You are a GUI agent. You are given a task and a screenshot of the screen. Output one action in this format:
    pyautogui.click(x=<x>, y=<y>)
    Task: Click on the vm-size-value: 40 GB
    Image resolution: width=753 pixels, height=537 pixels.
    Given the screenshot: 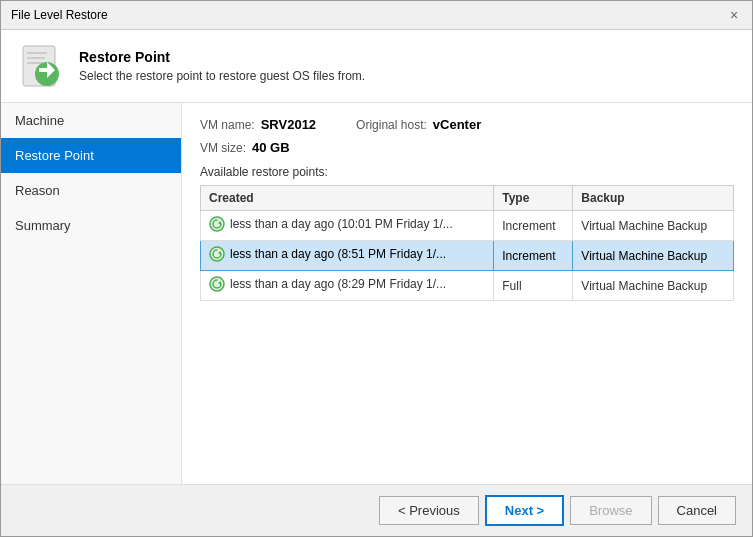 What is the action you would take?
    pyautogui.click(x=271, y=148)
    